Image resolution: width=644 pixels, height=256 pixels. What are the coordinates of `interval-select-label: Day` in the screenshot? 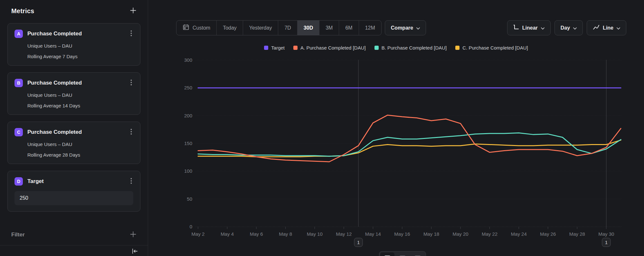 It's located at (565, 28).